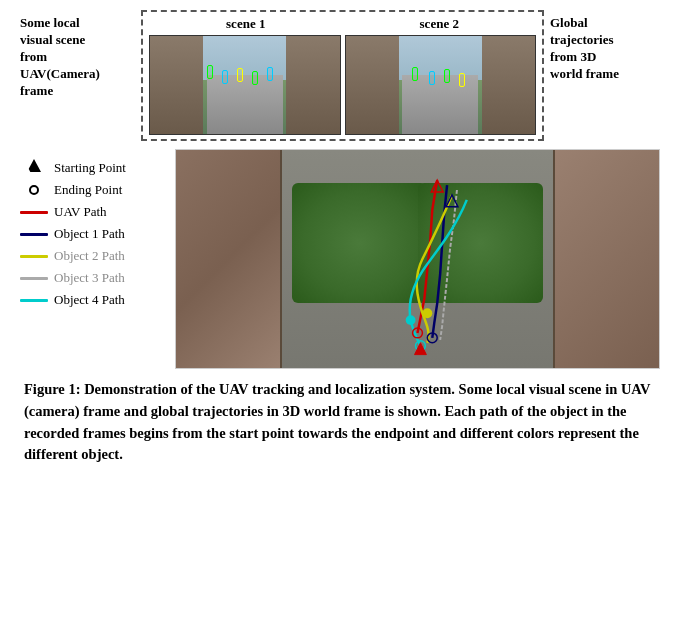 This screenshot has height=638, width=680. What do you see at coordinates (88, 190) in the screenshot?
I see `ending-point-label: Ending Point` at bounding box center [88, 190].